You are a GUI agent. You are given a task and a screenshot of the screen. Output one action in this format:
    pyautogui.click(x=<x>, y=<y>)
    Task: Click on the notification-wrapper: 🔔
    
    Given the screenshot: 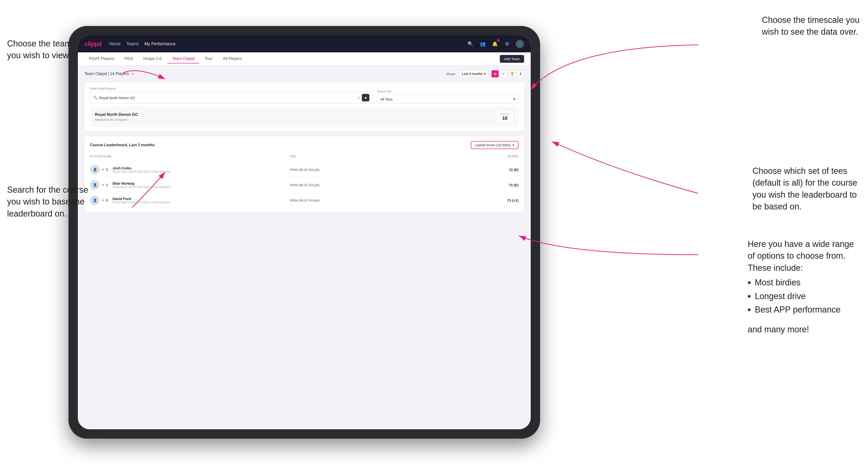 What is the action you would take?
    pyautogui.click(x=495, y=44)
    